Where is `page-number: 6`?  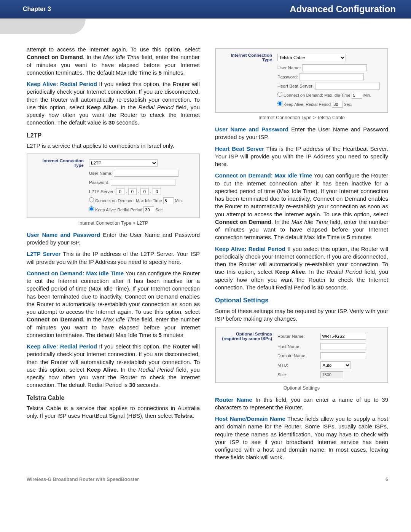 page-number: 6 is located at coordinates (387, 479).